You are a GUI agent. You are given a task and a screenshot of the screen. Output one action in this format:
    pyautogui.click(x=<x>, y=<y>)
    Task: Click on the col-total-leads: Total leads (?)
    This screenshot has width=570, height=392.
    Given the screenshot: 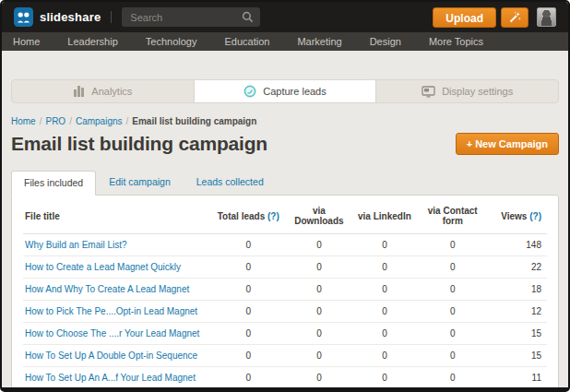 What is the action you would take?
    pyautogui.click(x=248, y=216)
    